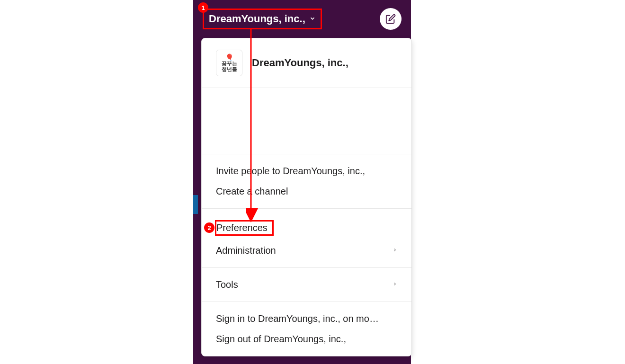 Image resolution: width=625 pixels, height=364 pixels. What do you see at coordinates (203, 8) in the screenshot?
I see `annotation-badge-1: 1` at bounding box center [203, 8].